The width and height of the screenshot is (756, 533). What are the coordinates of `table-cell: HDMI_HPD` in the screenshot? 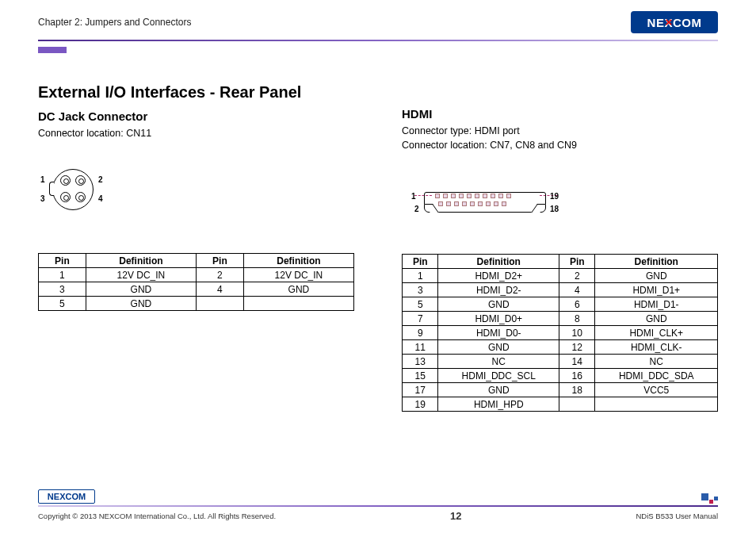 It's located at (499, 405).